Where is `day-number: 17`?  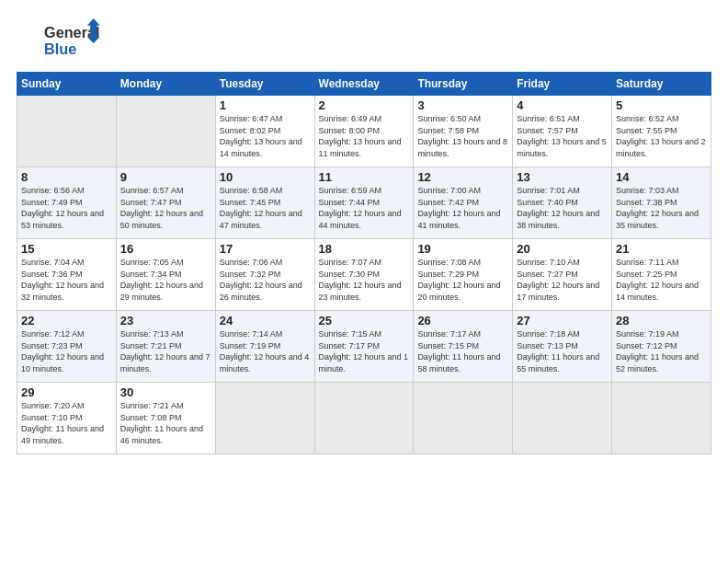
day-number: 17 is located at coordinates (265, 248).